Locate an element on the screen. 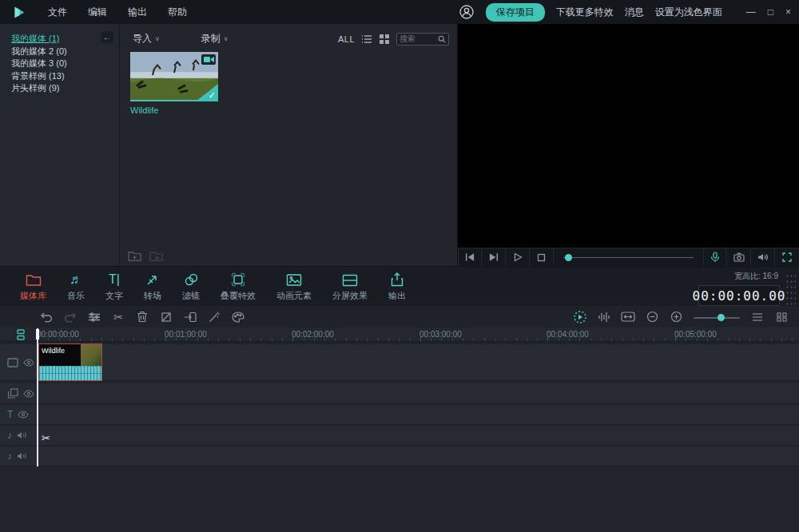  color-palette-button is located at coordinates (238, 317).